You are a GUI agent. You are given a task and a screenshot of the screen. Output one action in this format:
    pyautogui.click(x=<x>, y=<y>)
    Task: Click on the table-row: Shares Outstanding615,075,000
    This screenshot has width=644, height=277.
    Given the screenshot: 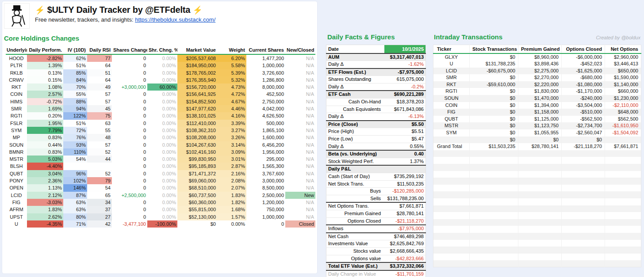 What is the action you would take?
    pyautogui.click(x=376, y=80)
    